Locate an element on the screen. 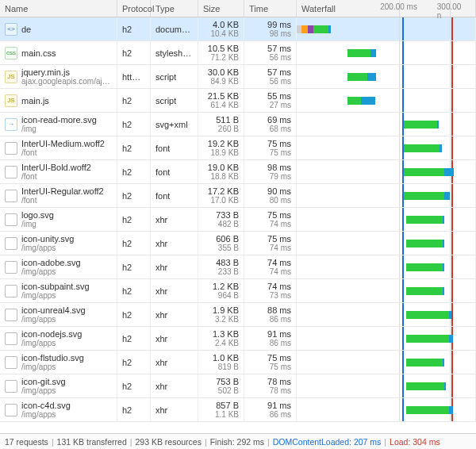 The width and height of the screenshot is (476, 449). time-latency: 80 ms is located at coordinates (279, 201).